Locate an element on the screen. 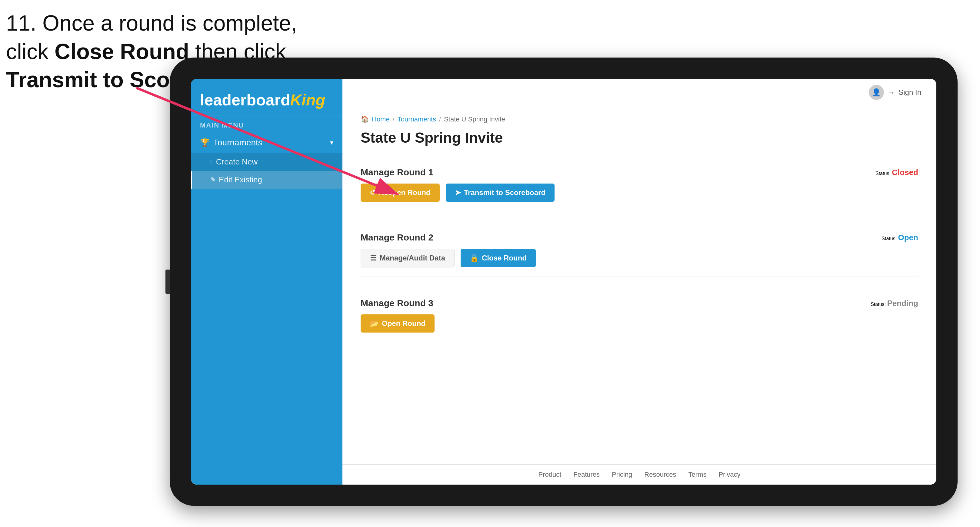 The image size is (980, 527). logo-king: King is located at coordinates (308, 100).